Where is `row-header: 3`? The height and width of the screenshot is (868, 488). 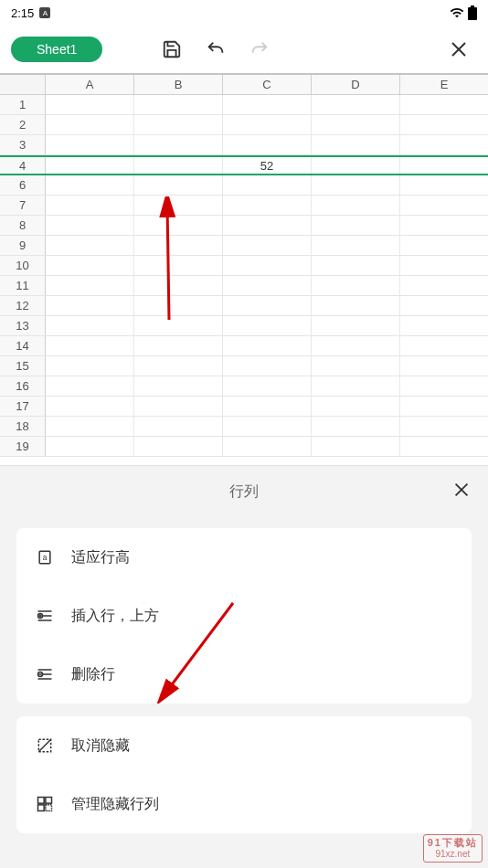
row-header: 3 is located at coordinates (23, 144).